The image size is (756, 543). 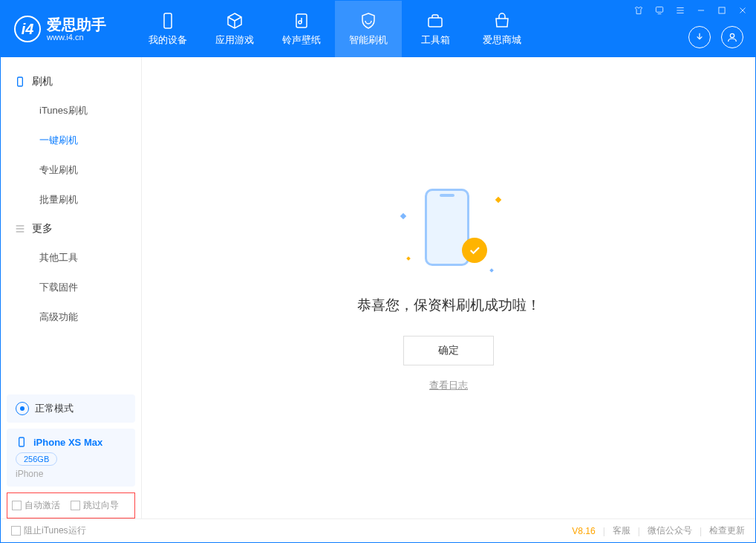 I want to click on download-button, so click(x=700, y=37).